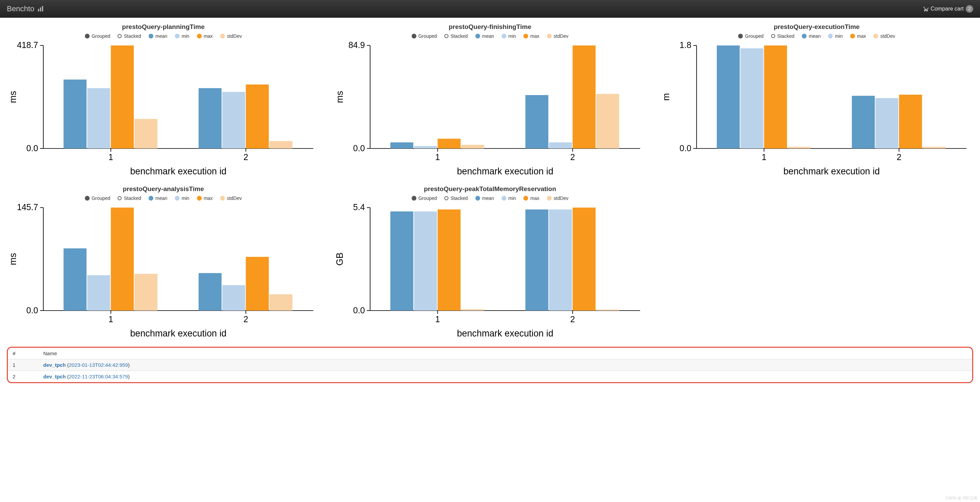 This screenshot has width=980, height=502. Describe the element at coordinates (584, 97) in the screenshot. I see `bar-finishingTime-2-max` at that location.